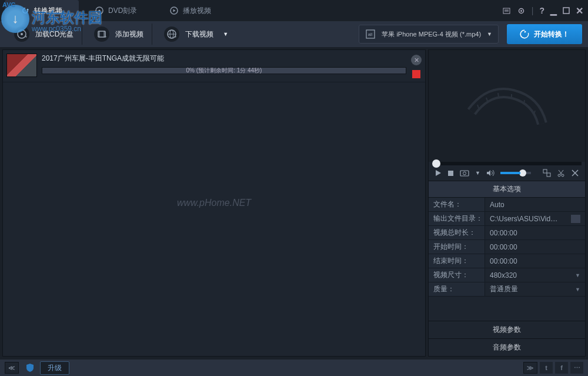 The width and height of the screenshot is (588, 376). What do you see at coordinates (370, 34) in the screenshot?
I see `format-grid-icon: all` at bounding box center [370, 34].